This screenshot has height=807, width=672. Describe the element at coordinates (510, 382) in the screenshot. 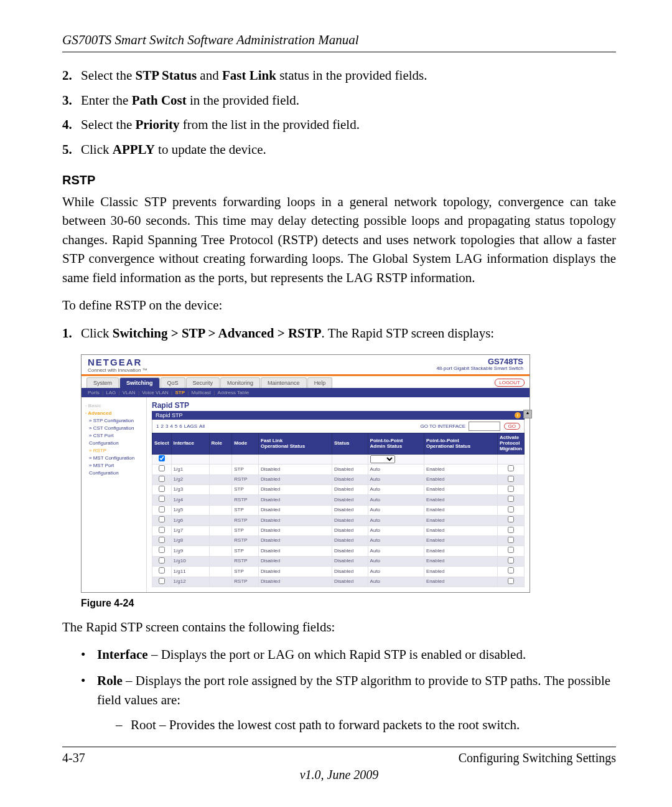

I see `logout-button: LOGOUT` at that location.